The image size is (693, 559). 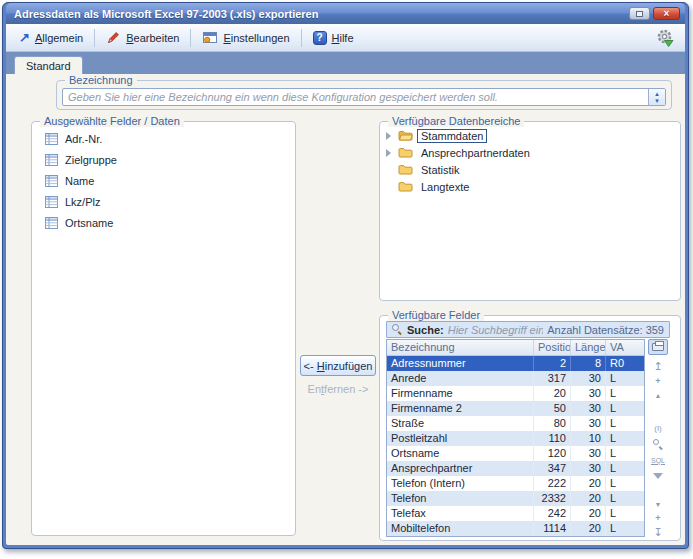 I want to click on toolbar-label-hilfe: Hilfe, so click(x=343, y=38).